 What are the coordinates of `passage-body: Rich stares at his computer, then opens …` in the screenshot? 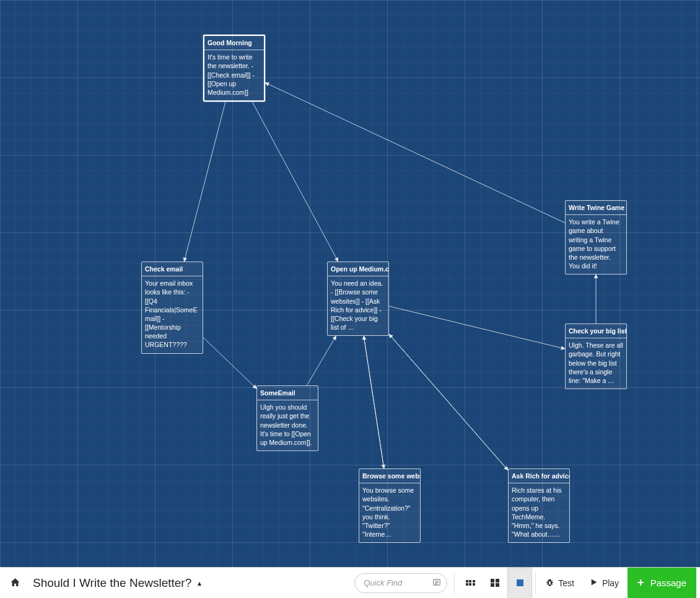 It's located at (539, 513).